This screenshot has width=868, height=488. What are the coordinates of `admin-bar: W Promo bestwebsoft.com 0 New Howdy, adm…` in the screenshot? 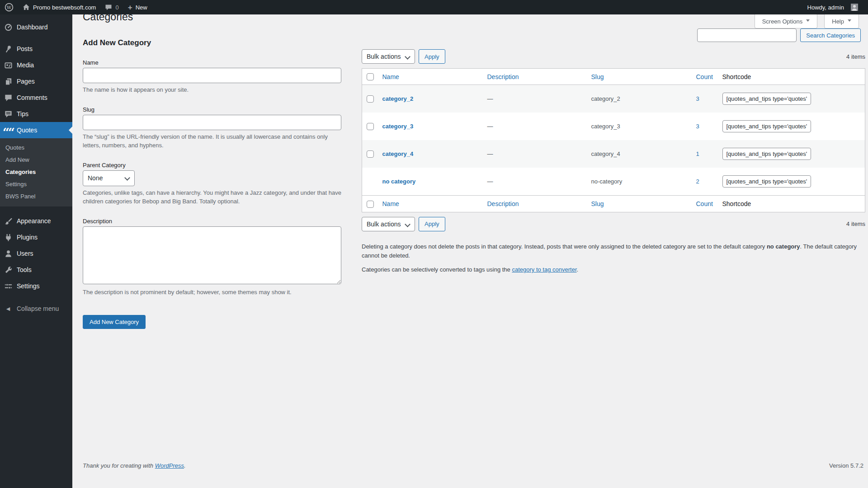 It's located at (434, 7).